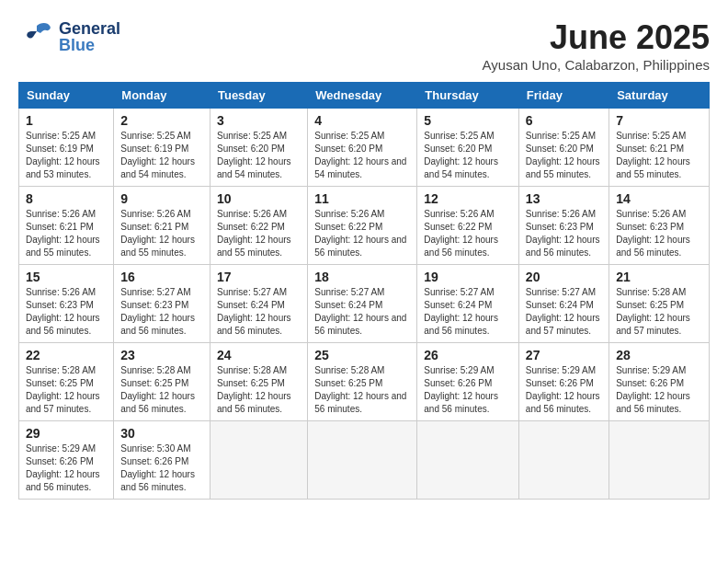 The height and width of the screenshot is (563, 728). Describe the element at coordinates (564, 199) in the screenshot. I see `day-number: 13` at that location.